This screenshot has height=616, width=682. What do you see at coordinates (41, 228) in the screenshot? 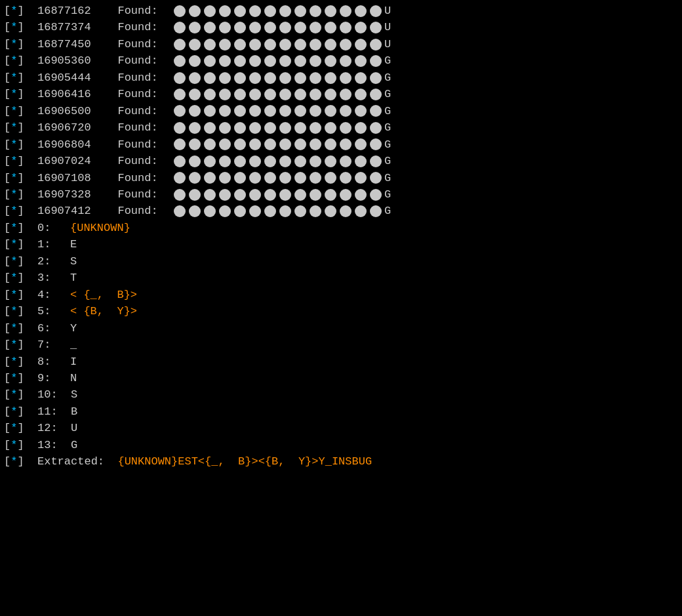
I see `index-number: 0:` at bounding box center [41, 228].